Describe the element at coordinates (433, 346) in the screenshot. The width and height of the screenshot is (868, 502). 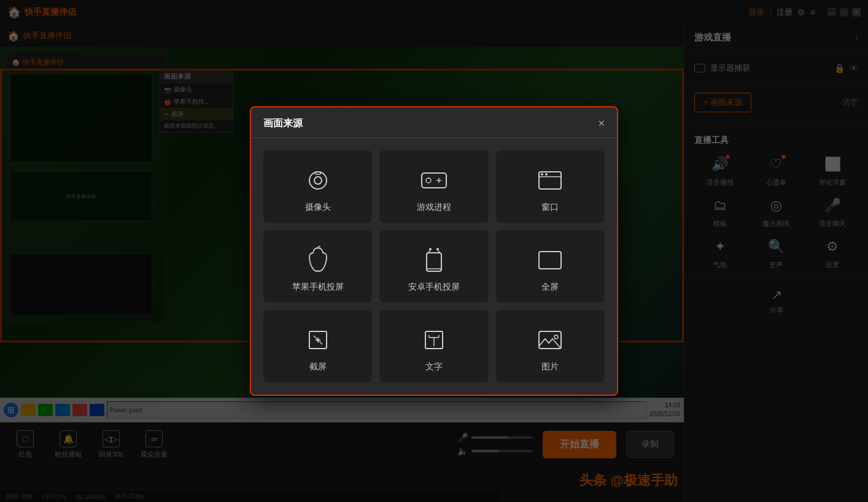
I see `source-card-text: 文字` at that location.